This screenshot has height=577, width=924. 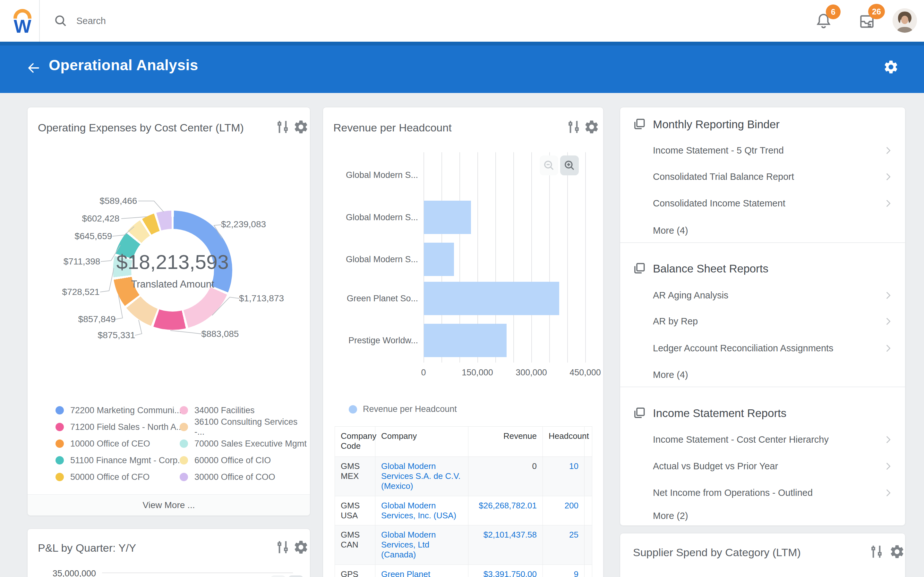 I want to click on pnl-filter-sliders-icon, so click(x=283, y=547).